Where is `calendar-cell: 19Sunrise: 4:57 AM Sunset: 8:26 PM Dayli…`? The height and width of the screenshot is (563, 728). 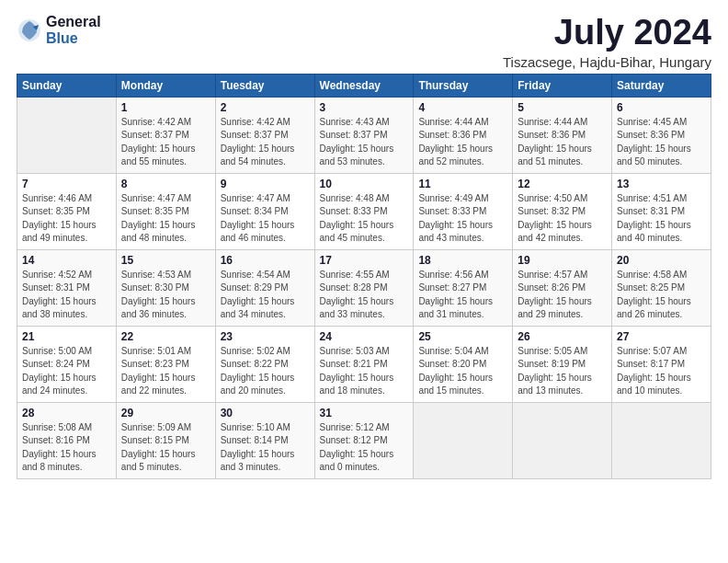
calendar-cell: 19Sunrise: 4:57 AM Sunset: 8:26 PM Dayli… is located at coordinates (563, 287).